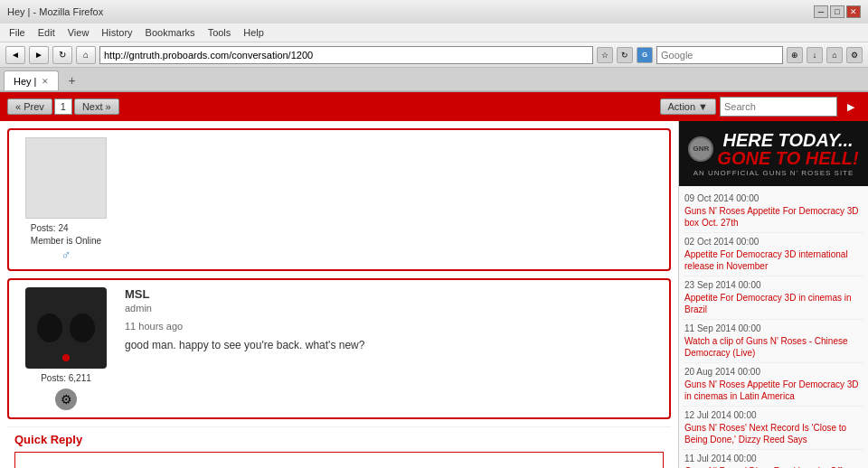  What do you see at coordinates (688, 107) in the screenshot?
I see `action-button: Action ▼` at bounding box center [688, 107].